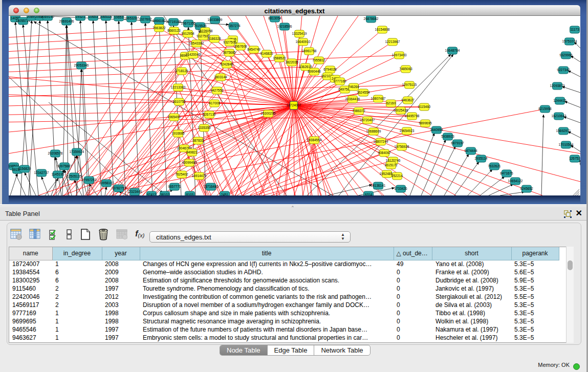 This screenshot has height=372, width=588. I want to click on svg-text: 7357274, so click(234, 26).